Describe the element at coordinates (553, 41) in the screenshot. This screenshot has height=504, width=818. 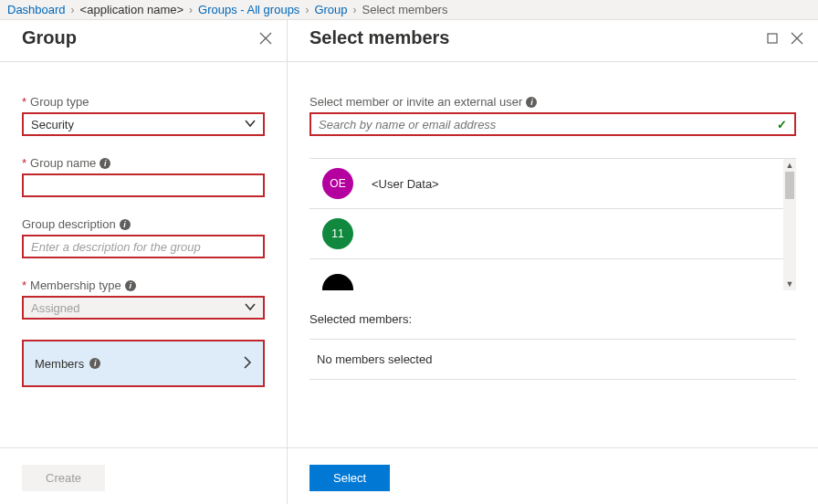
I see `select-members-header: Select members` at that location.